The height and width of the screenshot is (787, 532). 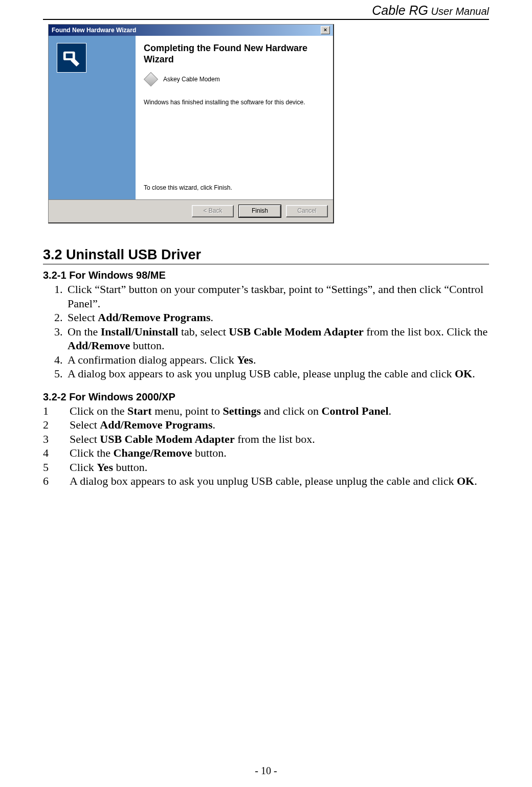 What do you see at coordinates (400, 10) in the screenshot?
I see `header-brand: Cable RG` at bounding box center [400, 10].